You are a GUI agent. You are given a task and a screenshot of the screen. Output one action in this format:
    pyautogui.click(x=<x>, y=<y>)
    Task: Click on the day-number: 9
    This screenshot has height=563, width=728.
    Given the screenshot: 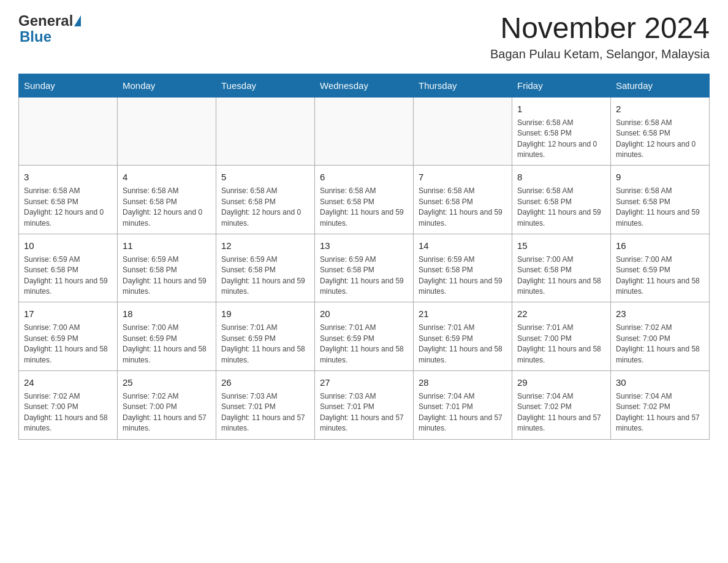 What is the action you would take?
    pyautogui.click(x=660, y=177)
    